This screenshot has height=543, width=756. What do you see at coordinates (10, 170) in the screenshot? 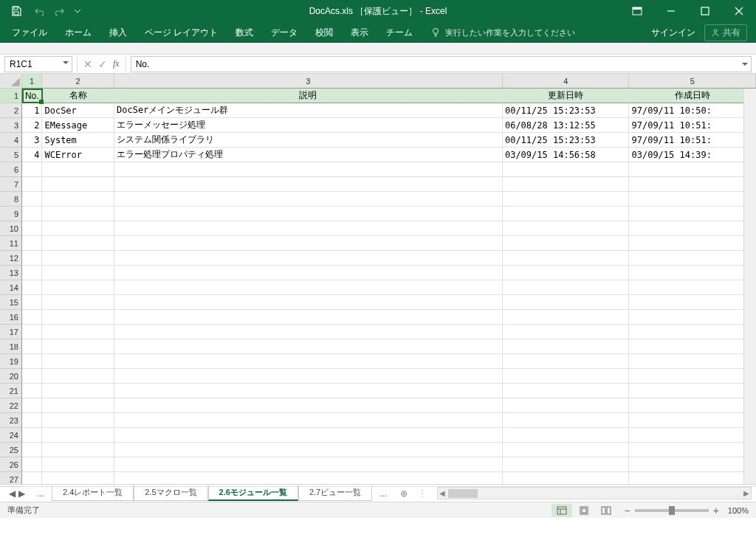
I see `row-header: 6` at bounding box center [10, 170].